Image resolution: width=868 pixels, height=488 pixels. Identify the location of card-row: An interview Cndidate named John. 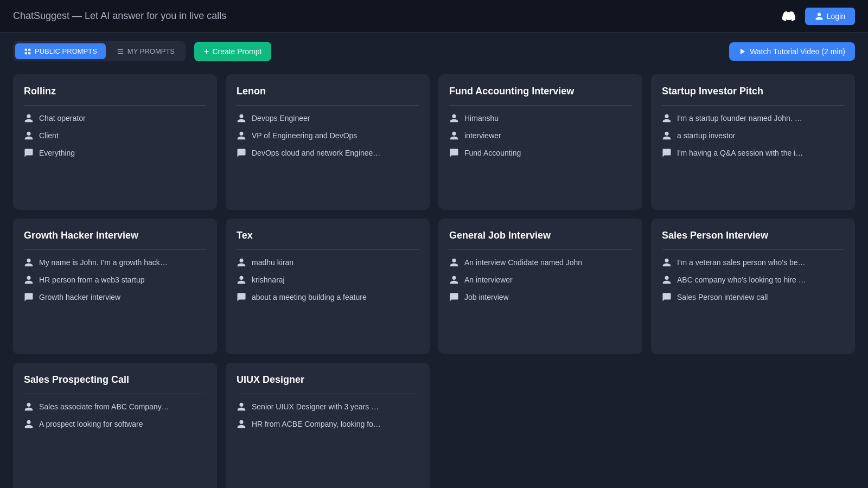
(540, 264).